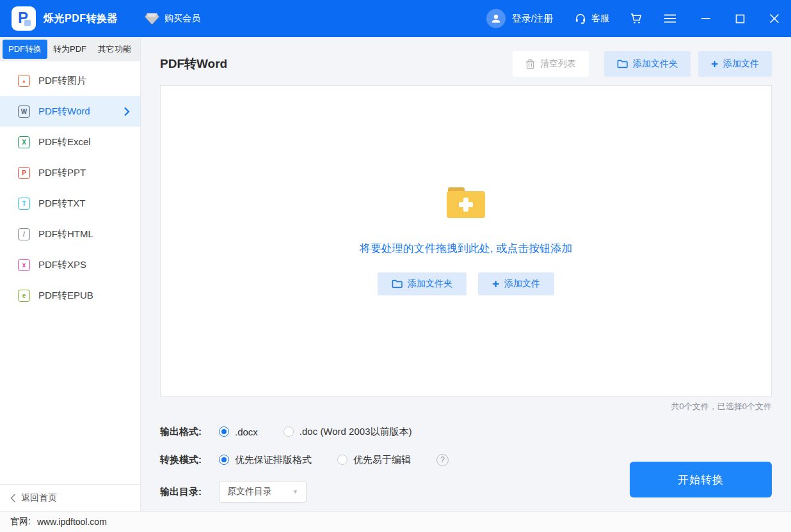 This screenshot has height=532, width=791. Describe the element at coordinates (64, 111) in the screenshot. I see `sidebar-item-label: PDF转Word` at that location.